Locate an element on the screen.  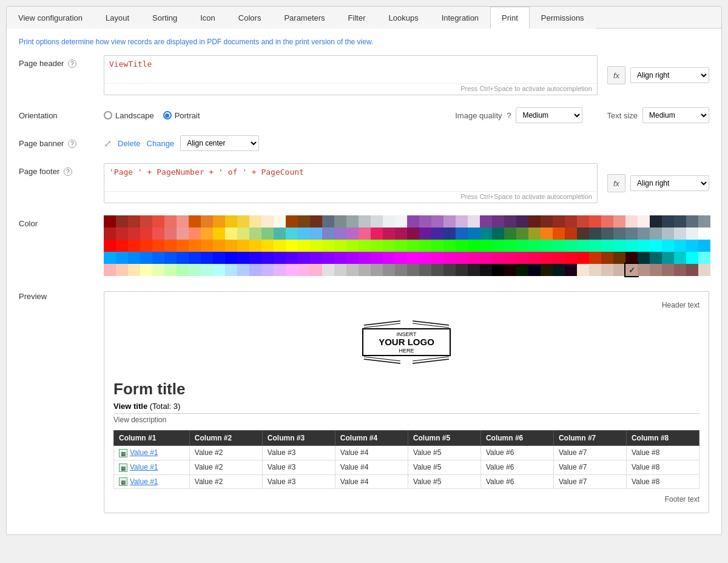
page-banner-help-icon: ? is located at coordinates (72, 144).